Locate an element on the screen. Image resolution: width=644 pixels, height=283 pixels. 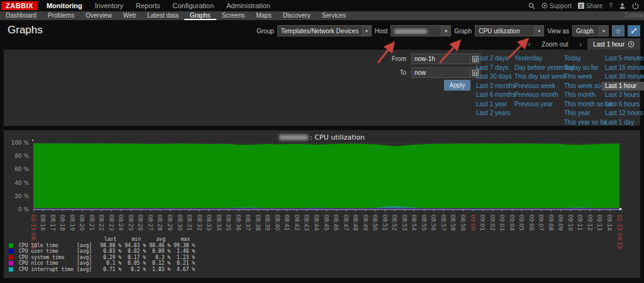
logout-icon is located at coordinates (635, 6).